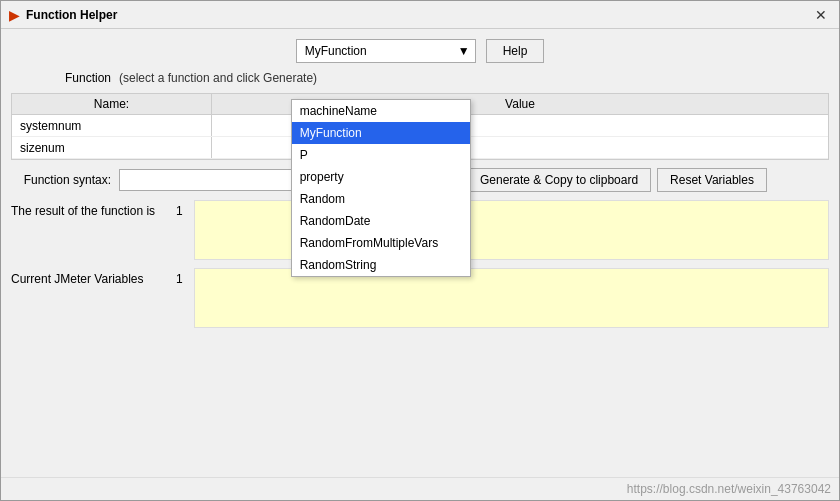  Describe the element at coordinates (821, 15) in the screenshot. I see `close-button: ✕` at that location.